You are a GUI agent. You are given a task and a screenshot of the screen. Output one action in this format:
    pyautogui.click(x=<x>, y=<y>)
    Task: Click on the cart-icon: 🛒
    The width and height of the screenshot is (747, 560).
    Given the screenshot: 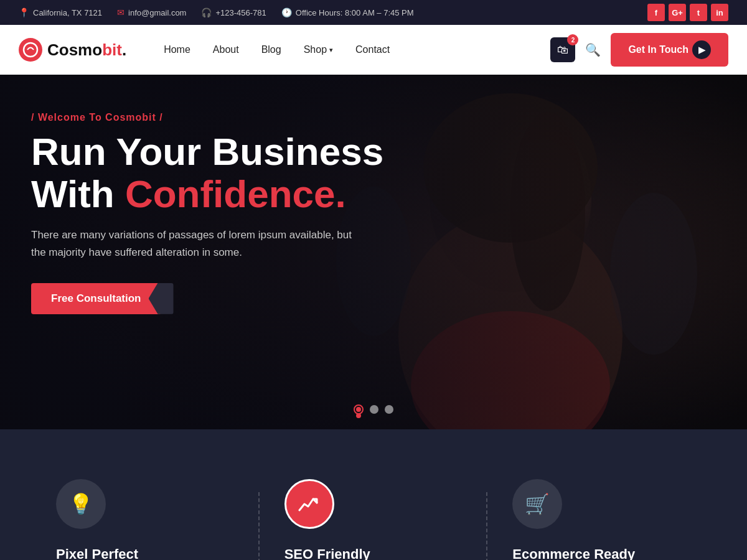 What is the action you would take?
    pyautogui.click(x=537, y=504)
    